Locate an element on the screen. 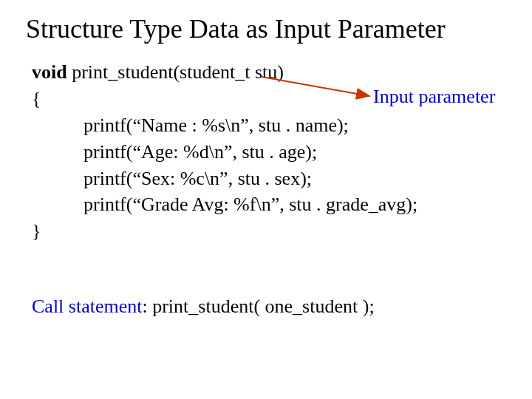  signature-rest: print_student(student_t stu) is located at coordinates (176, 72).